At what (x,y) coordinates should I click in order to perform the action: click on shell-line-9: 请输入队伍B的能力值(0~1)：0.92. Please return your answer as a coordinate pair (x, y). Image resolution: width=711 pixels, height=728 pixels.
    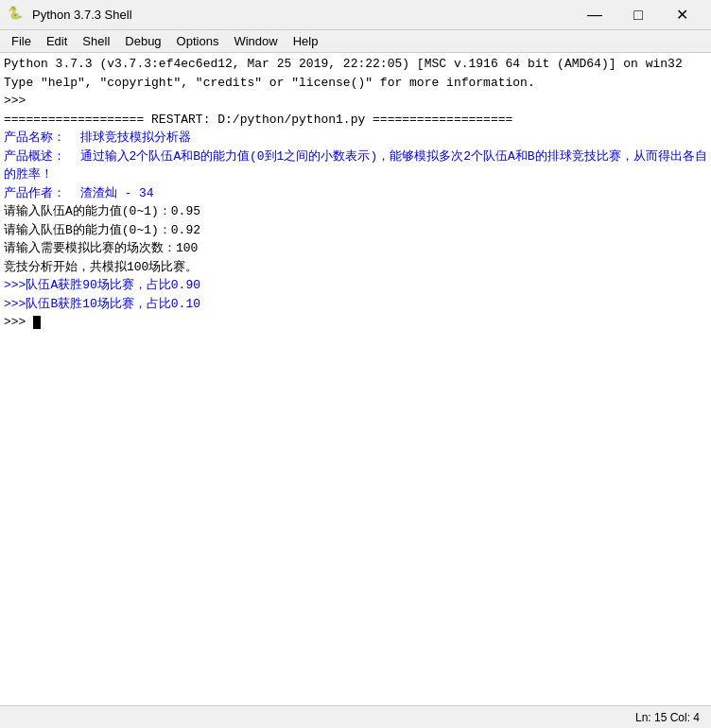
    Looking at the image, I should click on (356, 231).